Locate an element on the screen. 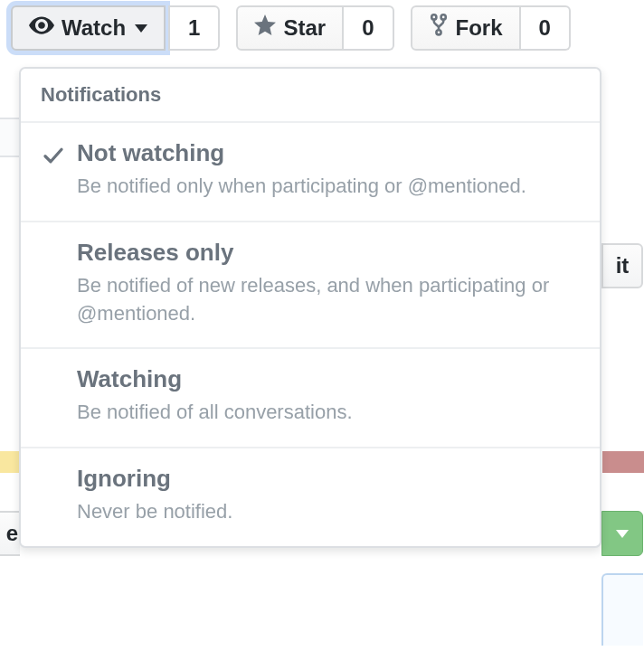 This screenshot has height=651, width=644. dropdown-caret-icon is located at coordinates (141, 29).